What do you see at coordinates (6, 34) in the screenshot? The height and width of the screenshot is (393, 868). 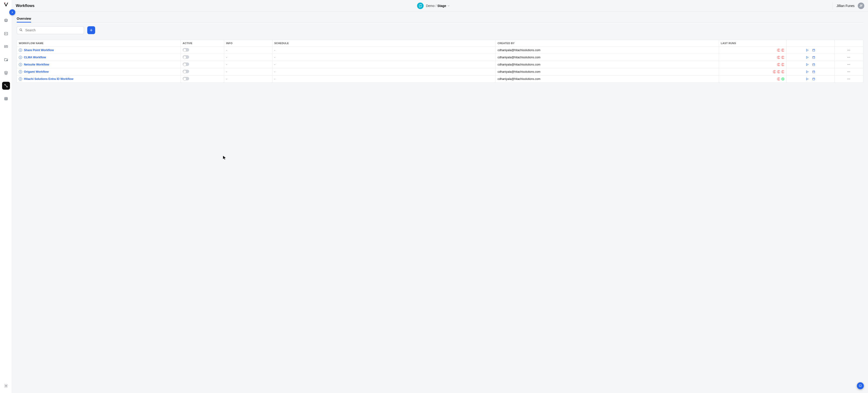 I see `sidebar-item-dashboard` at bounding box center [6, 34].